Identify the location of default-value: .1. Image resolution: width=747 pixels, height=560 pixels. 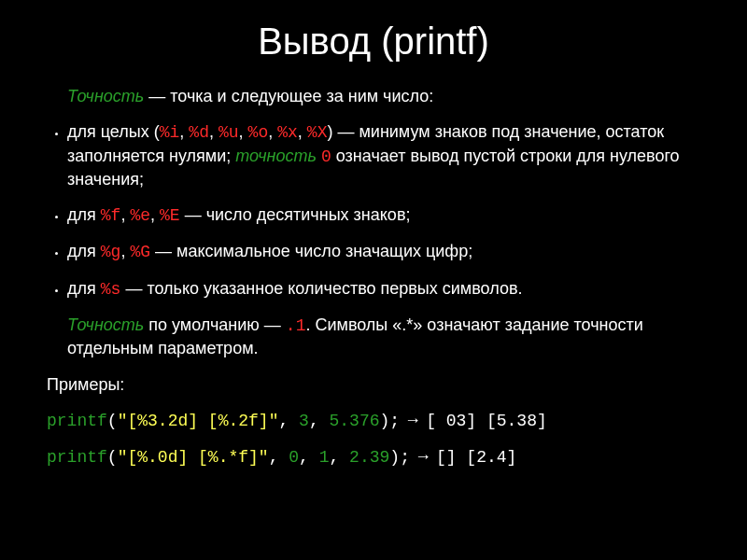
(296, 326).